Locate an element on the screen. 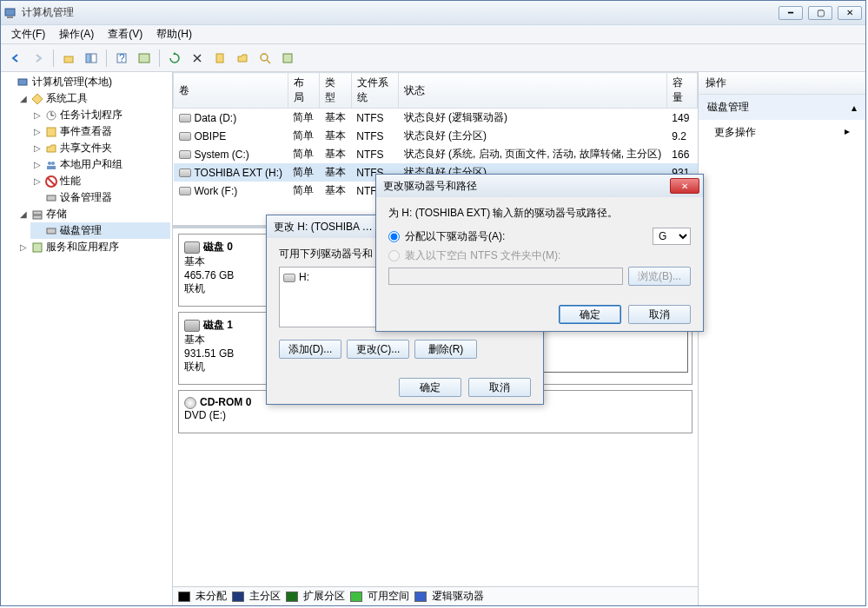 The width and height of the screenshot is (868, 608). assign-drive-letter-dialog: 更改驱动器号和路径 ✕ 为 H: (TOSHIBA EXT) 输入新的驱动器号或… is located at coordinates (540, 253).